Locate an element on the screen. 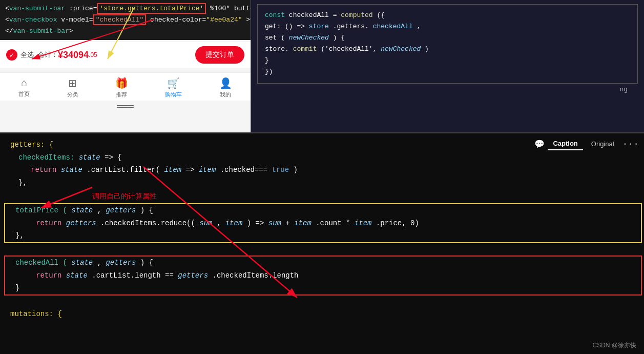  html-line-1: <van-submit-bar :price='store.getters.to… is located at coordinates (125, 9).